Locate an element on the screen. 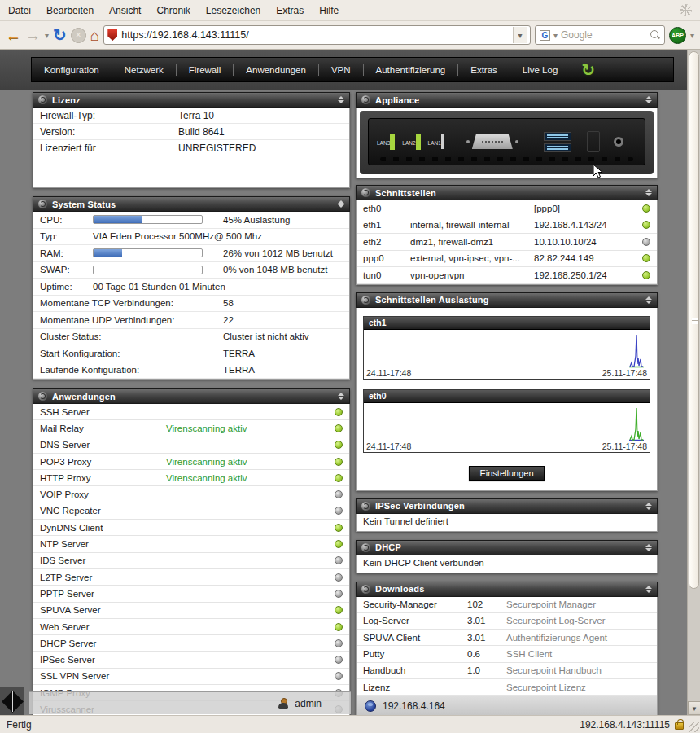 The width and height of the screenshot is (700, 733). menu-item-bearbeiten: Bearbeiten is located at coordinates (70, 11).